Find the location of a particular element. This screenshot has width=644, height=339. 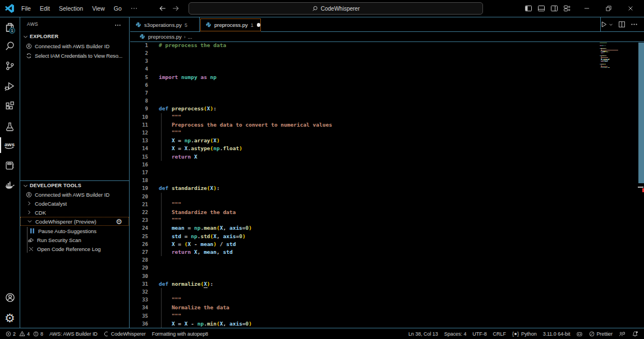

code-line-6: 6 is located at coordinates (363, 85).